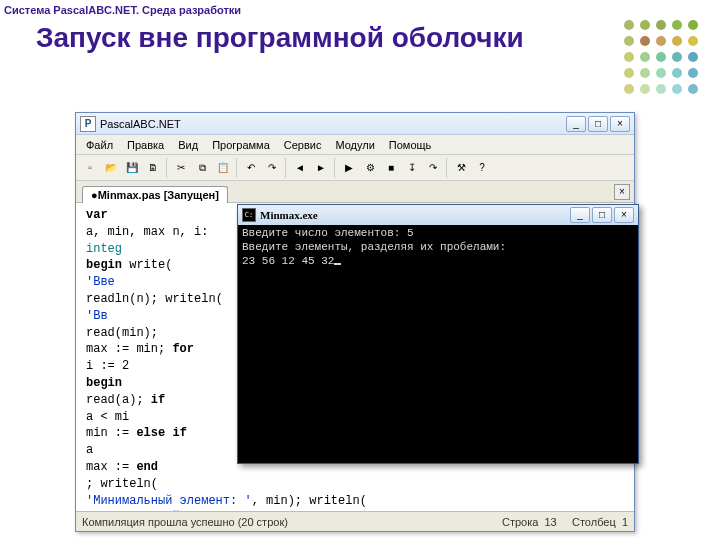 The height and width of the screenshot is (540, 720). What do you see at coordinates (461, 168) in the screenshot?
I see `options-icon: ⚒` at bounding box center [461, 168].